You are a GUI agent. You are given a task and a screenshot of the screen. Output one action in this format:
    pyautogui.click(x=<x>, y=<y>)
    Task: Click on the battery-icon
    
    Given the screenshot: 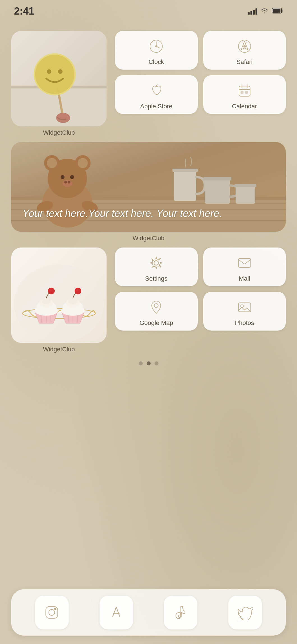 What is the action you would take?
    pyautogui.click(x=277, y=11)
    